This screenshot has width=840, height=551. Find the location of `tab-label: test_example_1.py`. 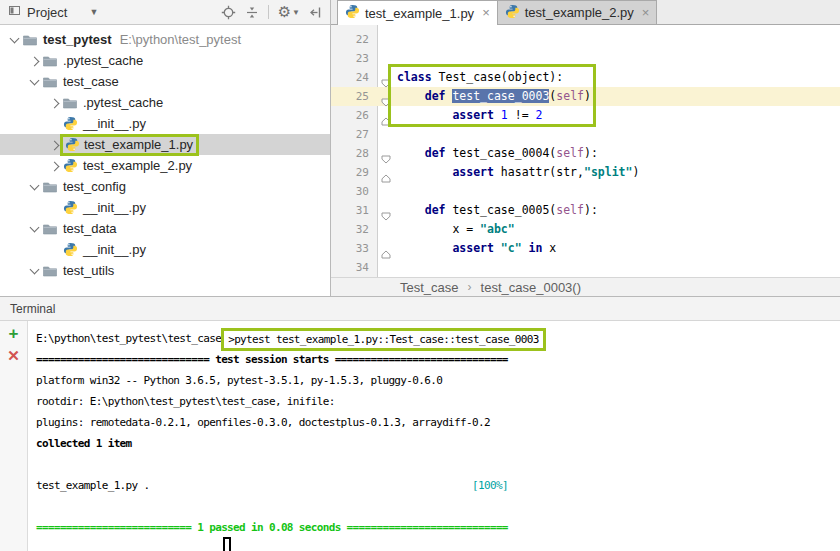

tab-label: test_example_1.py is located at coordinates (420, 14).